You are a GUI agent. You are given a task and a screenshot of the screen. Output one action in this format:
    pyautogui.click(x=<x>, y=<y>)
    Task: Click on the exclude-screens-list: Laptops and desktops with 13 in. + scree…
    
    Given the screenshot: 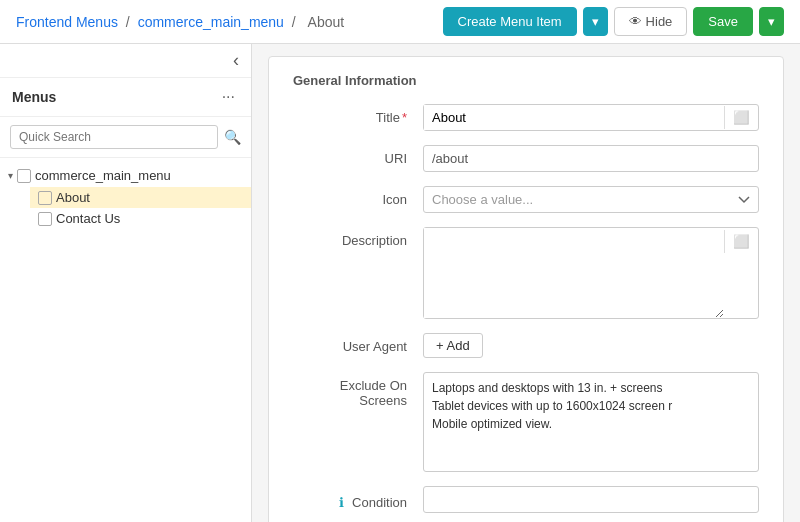 What is the action you would take?
    pyautogui.click(x=591, y=422)
    